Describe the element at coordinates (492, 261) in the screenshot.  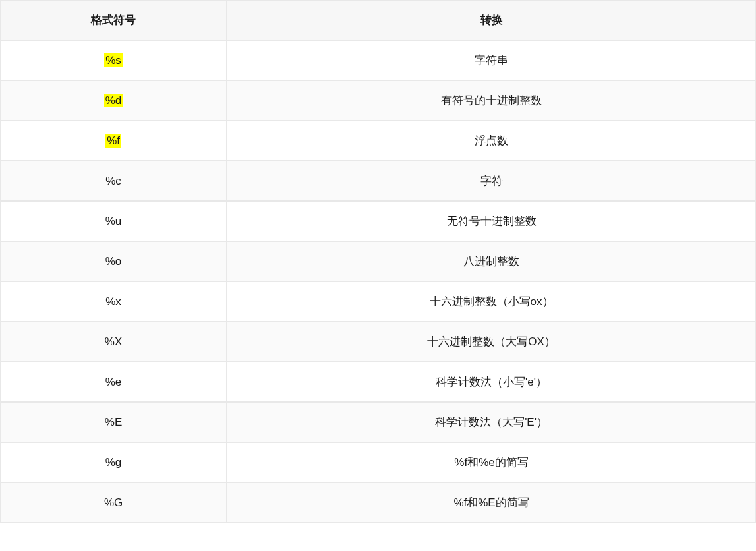
I see `desc-cell: 八进制整数` at that location.